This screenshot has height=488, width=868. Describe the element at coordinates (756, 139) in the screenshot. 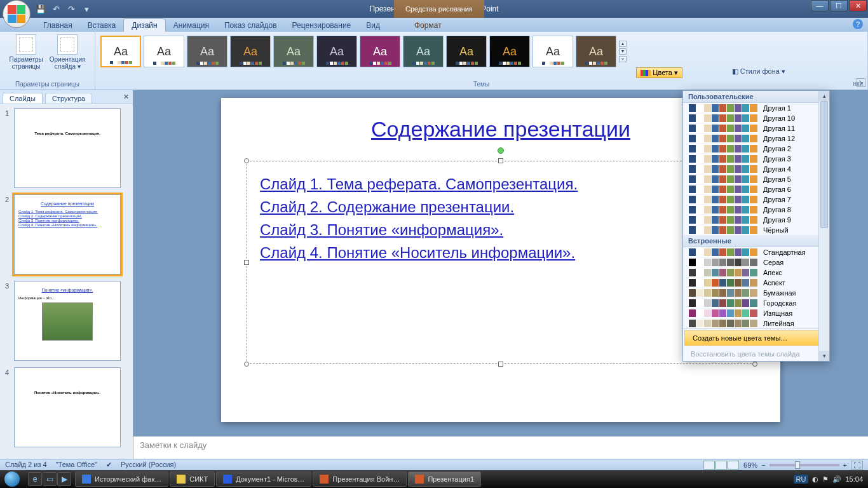

I see `color-scheme-item: Другая 12` at that location.